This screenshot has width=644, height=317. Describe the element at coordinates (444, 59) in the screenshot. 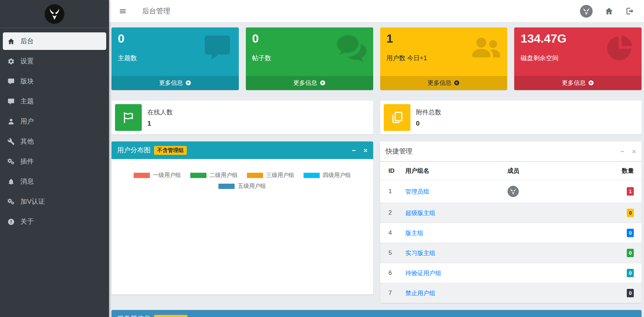

I see `stat-card: 1 用户数 今日+1 更多信息` at that location.